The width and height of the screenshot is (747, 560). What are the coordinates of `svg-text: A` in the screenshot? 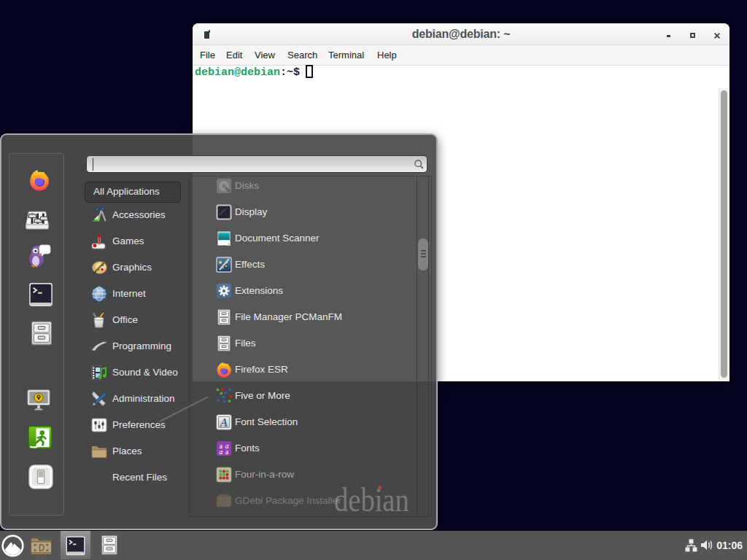 It's located at (224, 423).